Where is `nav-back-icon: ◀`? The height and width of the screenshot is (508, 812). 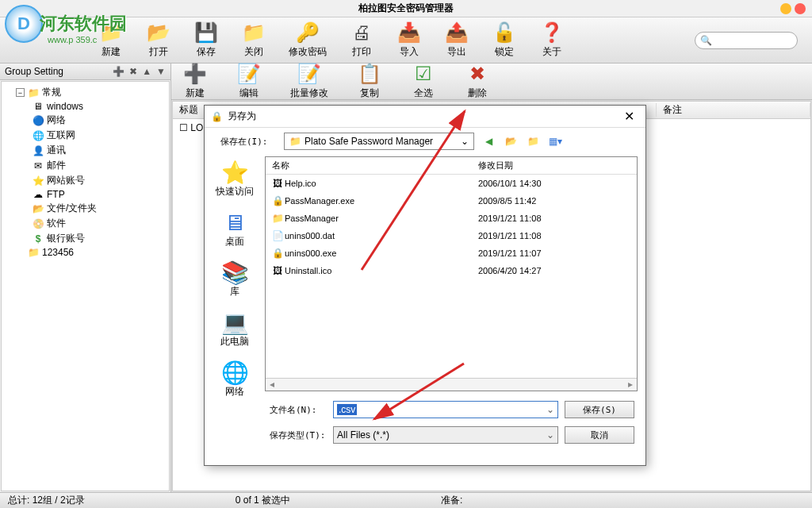 nav-back-icon: ◀ is located at coordinates (488, 141).